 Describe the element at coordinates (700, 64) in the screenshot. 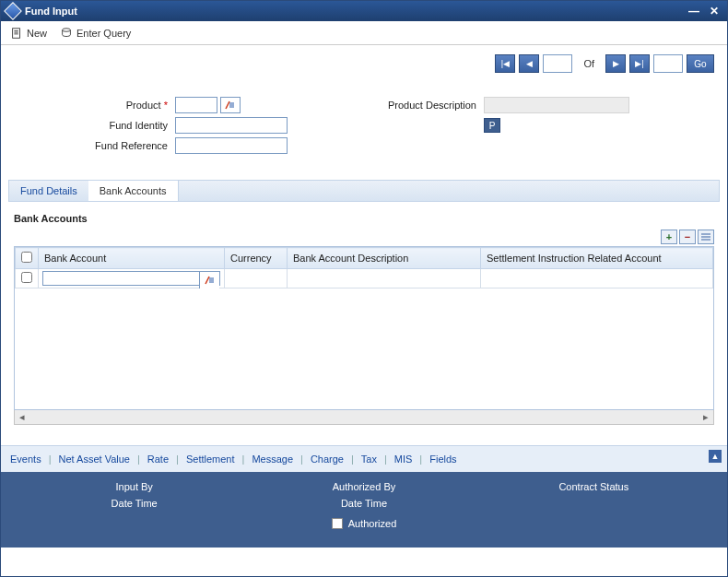

I see `nav-go-button: Go` at that location.